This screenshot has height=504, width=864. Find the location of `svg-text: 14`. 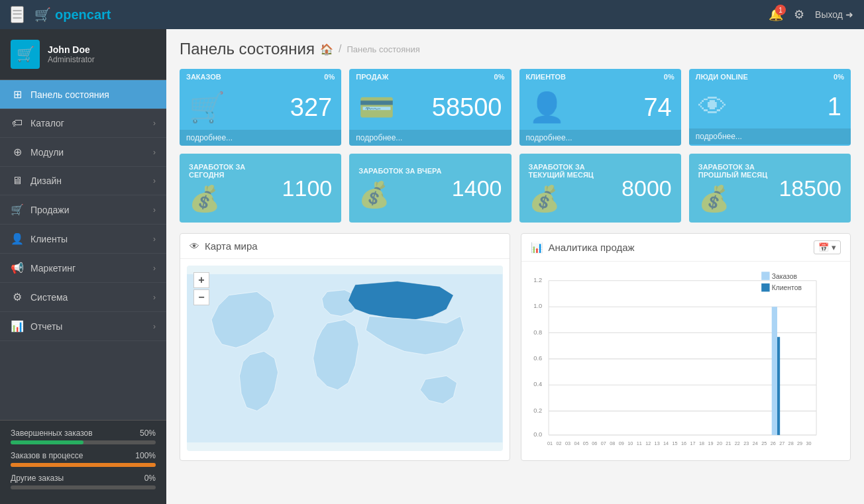

svg-text: 14 is located at coordinates (666, 444).